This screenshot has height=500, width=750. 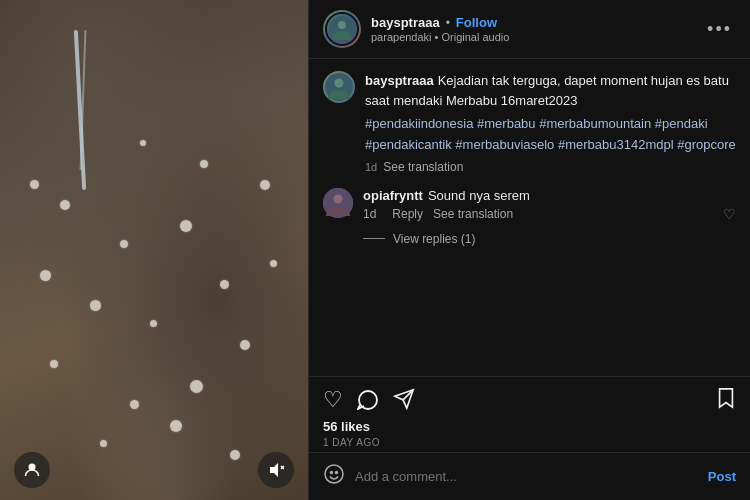 What do you see at coordinates (32, 470) in the screenshot?
I see `profile-button` at bounding box center [32, 470].